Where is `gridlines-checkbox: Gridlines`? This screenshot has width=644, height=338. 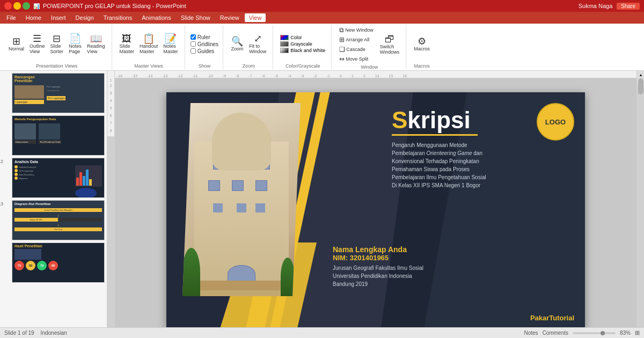 gridlines-checkbox: Gridlines is located at coordinates (204, 44).